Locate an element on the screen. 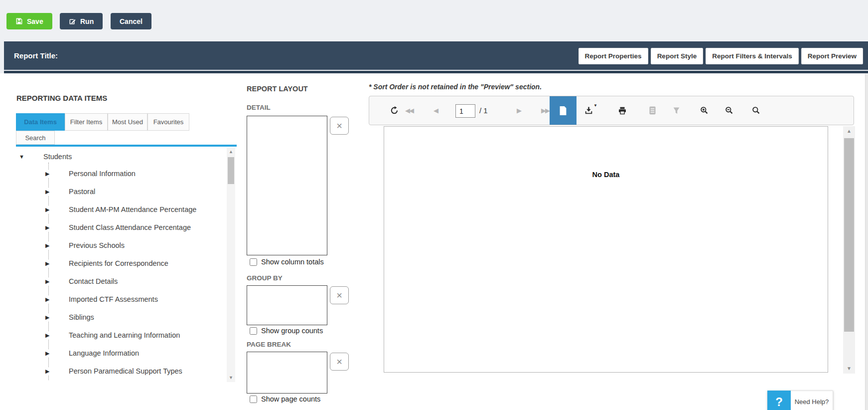 This screenshot has width=868, height=410. report-preview-button: Report Preview is located at coordinates (832, 56).